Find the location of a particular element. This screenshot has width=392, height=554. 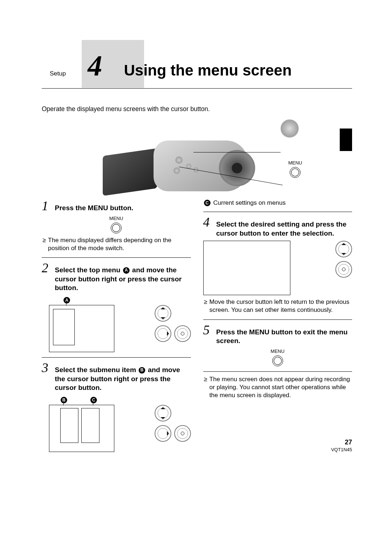

step-title: Press the MENU button to exit the menu s… is located at coordinates (285, 337).